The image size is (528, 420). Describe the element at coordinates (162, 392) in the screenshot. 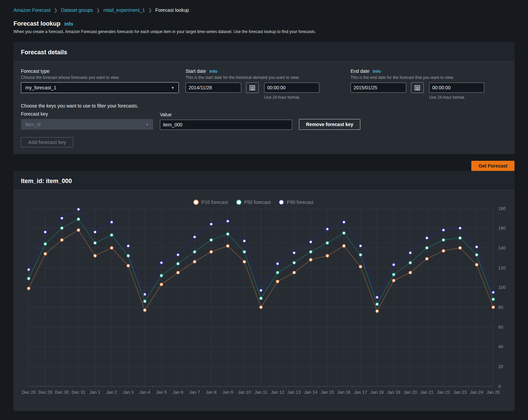

I see `svg-text: Jan 5` at that location.